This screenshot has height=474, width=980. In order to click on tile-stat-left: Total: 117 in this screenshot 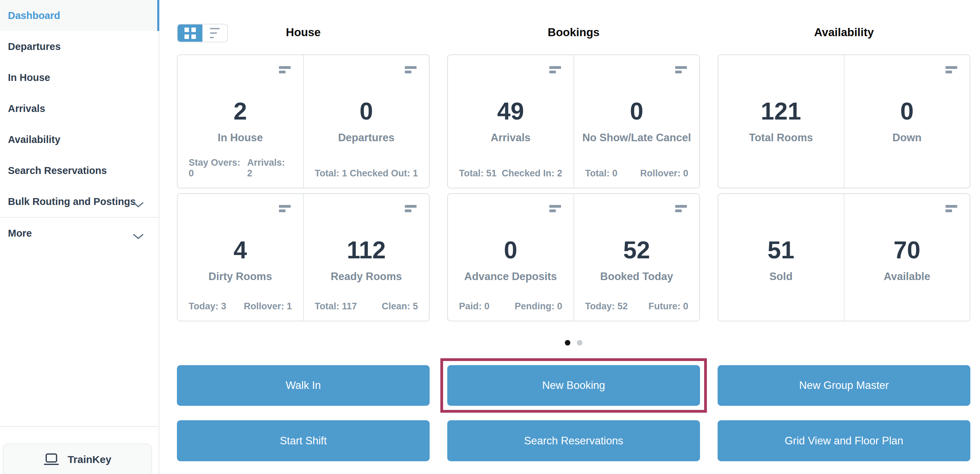, I will do `click(336, 306)`.